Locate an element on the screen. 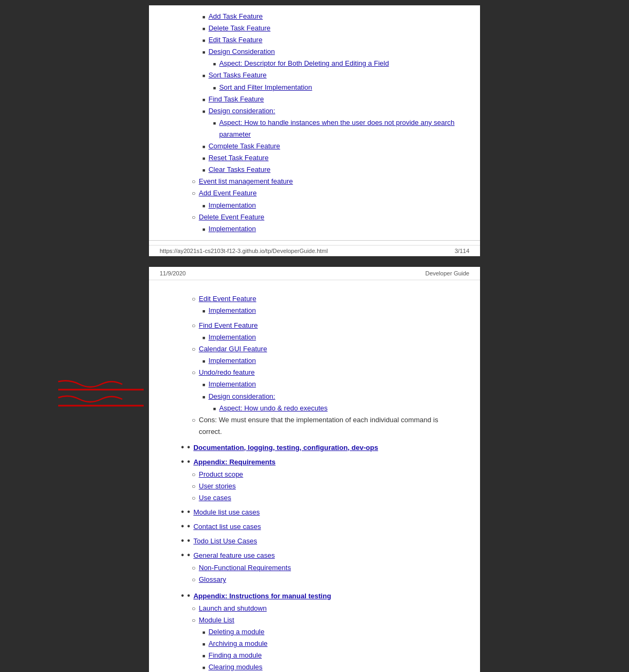  list-item: Delete Event Feature is located at coordinates (320, 217).